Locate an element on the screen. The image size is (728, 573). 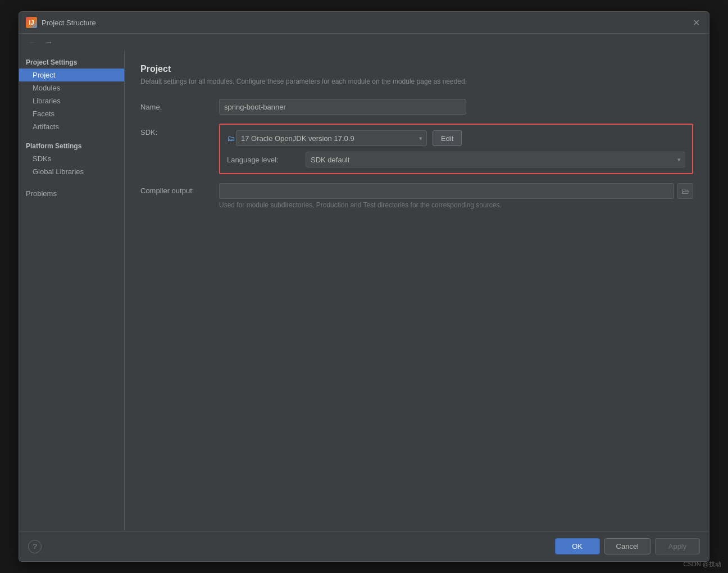
language-level-label: Language level: is located at coordinates (266, 160).